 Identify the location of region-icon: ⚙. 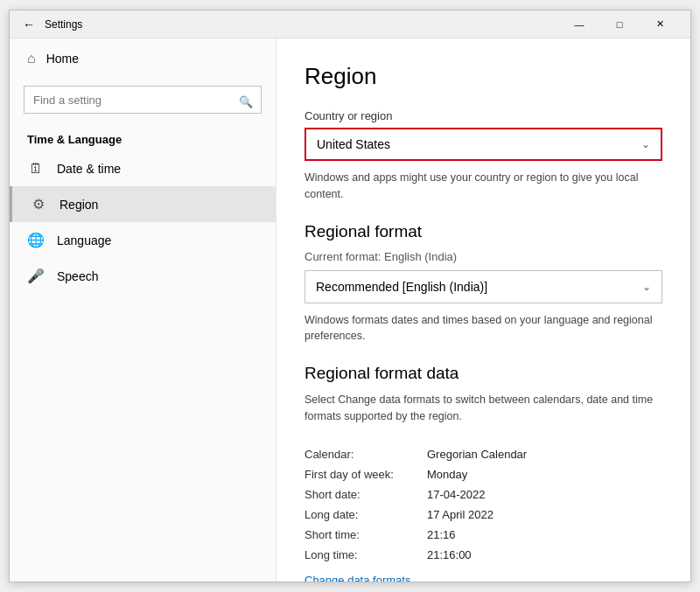
(38, 205).